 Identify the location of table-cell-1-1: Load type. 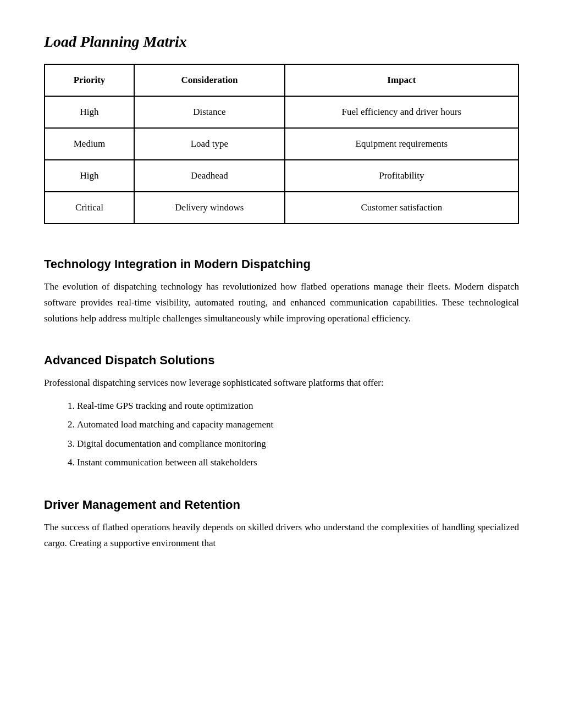
(209, 144).